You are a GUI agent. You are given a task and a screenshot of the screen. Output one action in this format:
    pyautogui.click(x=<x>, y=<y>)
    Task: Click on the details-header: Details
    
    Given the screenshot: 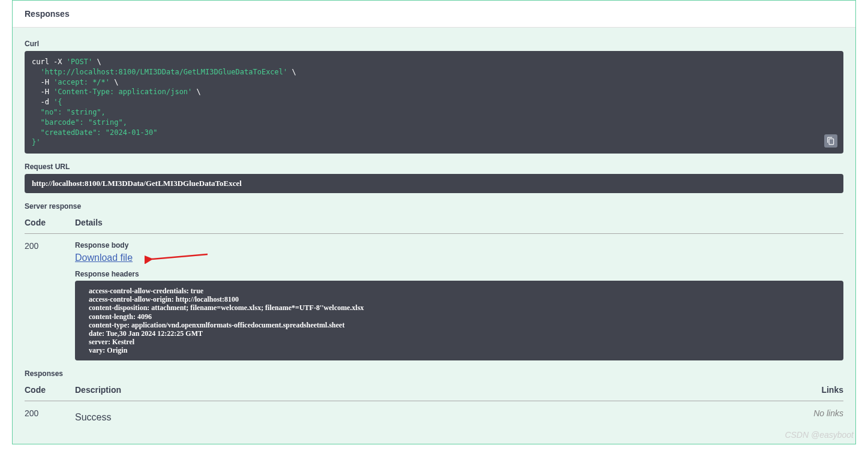 What is the action you would take?
    pyautogui.click(x=459, y=223)
    